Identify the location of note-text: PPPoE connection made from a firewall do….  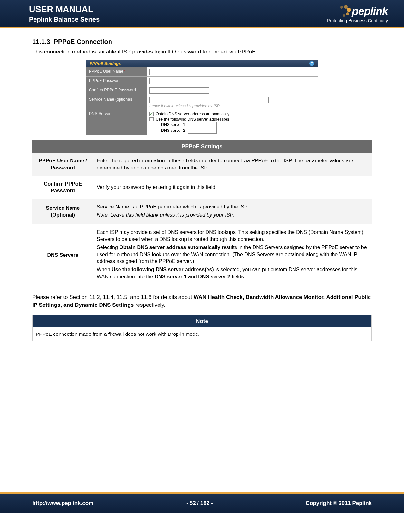
(202, 334).